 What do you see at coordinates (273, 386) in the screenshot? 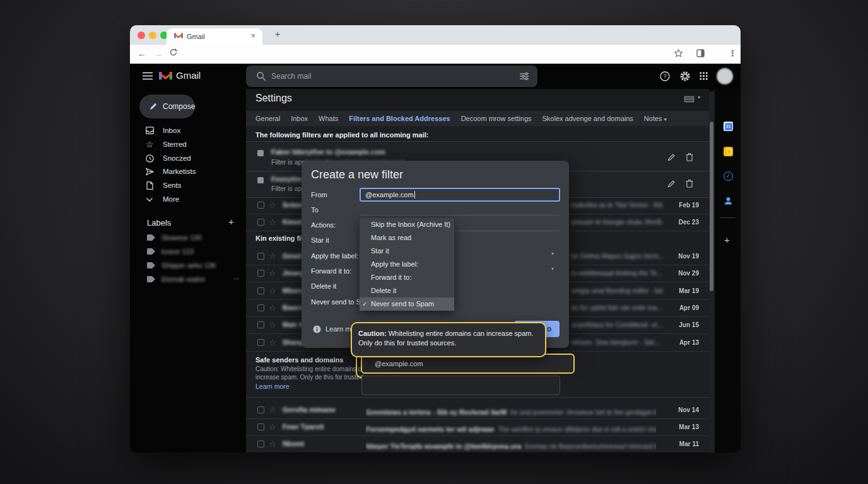
I see `learn-more-link: Learn more` at bounding box center [273, 386].